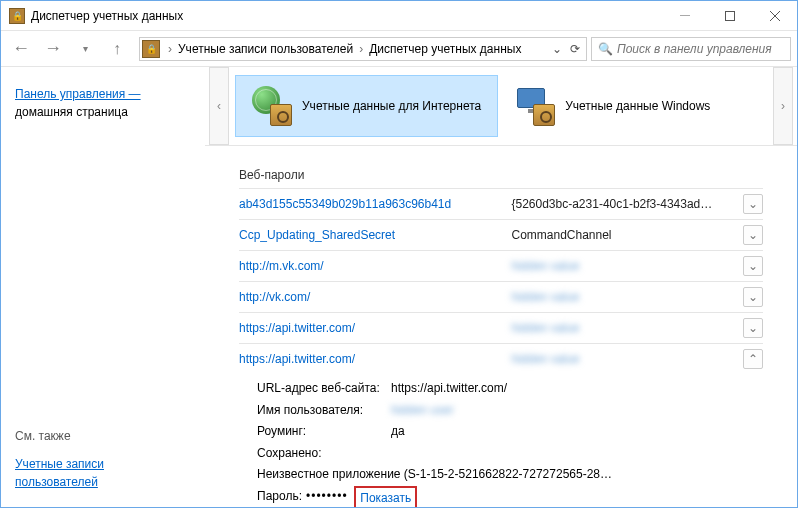 Image resolution: width=798 pixels, height=508 pixels. What do you see at coordinates (557, 49) in the screenshot?
I see `addr-dropdown-icon: ⌄` at bounding box center [557, 49].